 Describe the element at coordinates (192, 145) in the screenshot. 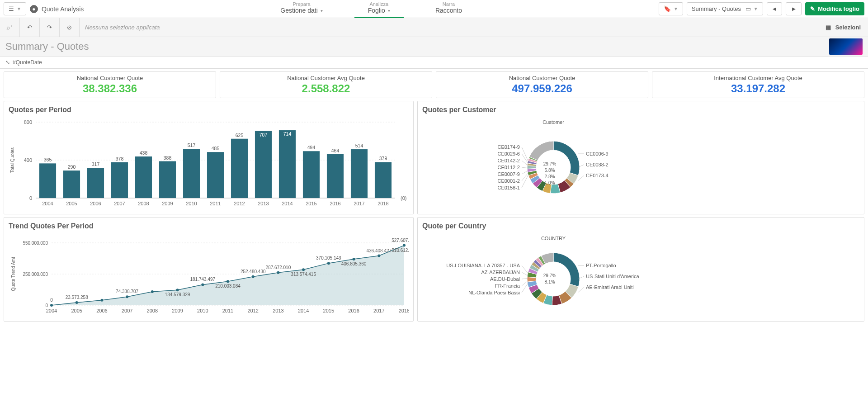

I see `svg-text: 517` at that location.